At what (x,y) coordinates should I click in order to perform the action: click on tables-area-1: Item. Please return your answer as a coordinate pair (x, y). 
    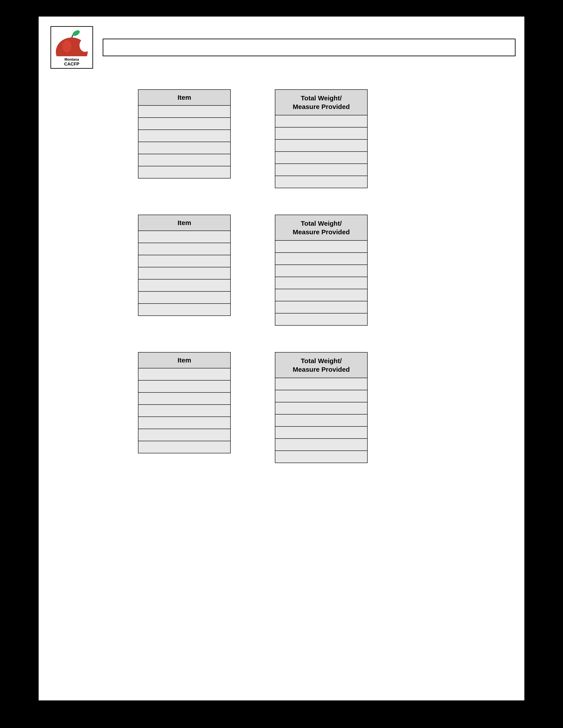
    Looking at the image, I should click on (320, 139).